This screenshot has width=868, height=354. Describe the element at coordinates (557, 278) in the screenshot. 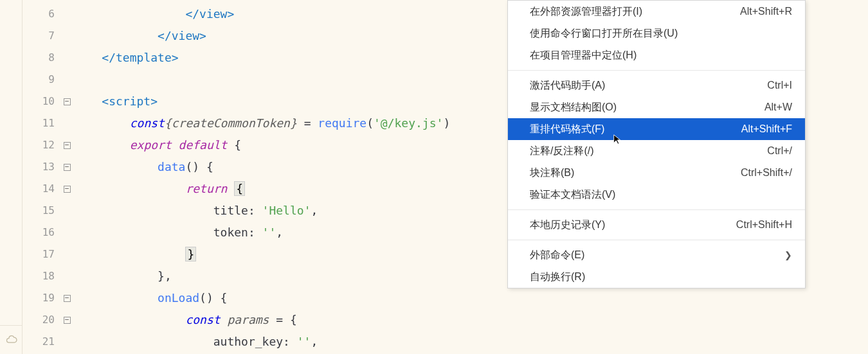

I see `menu-item-label: 自动换行(R)` at that location.